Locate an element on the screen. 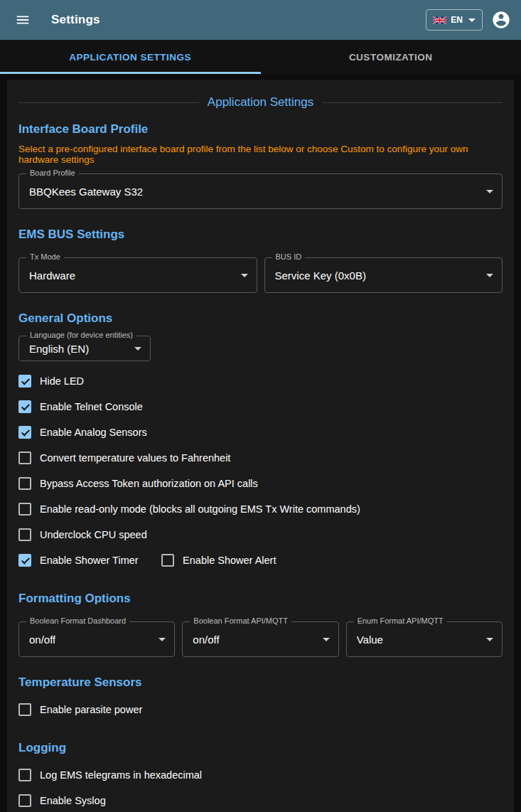 Image resolution: width=521 pixels, height=812 pixels. bus-id-value: Service Key (0x0B) is located at coordinates (321, 276).